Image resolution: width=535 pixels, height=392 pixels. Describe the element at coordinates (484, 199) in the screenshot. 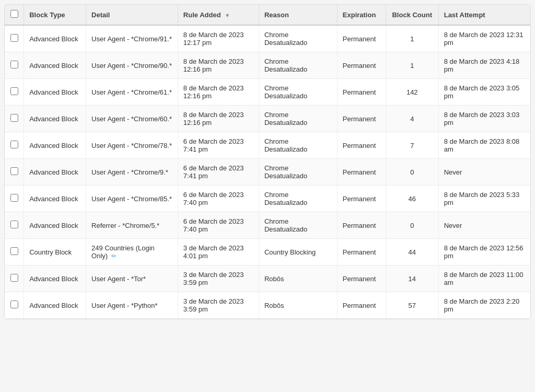

I see `row-last-attempt: 8 de March de 2023 5:33 pm` at that location.